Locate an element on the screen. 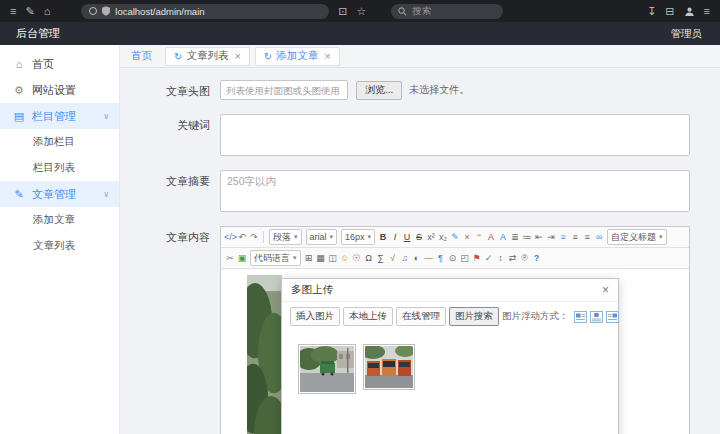 The width and height of the screenshot is (720, 434). float-center-icon is located at coordinates (596, 317).